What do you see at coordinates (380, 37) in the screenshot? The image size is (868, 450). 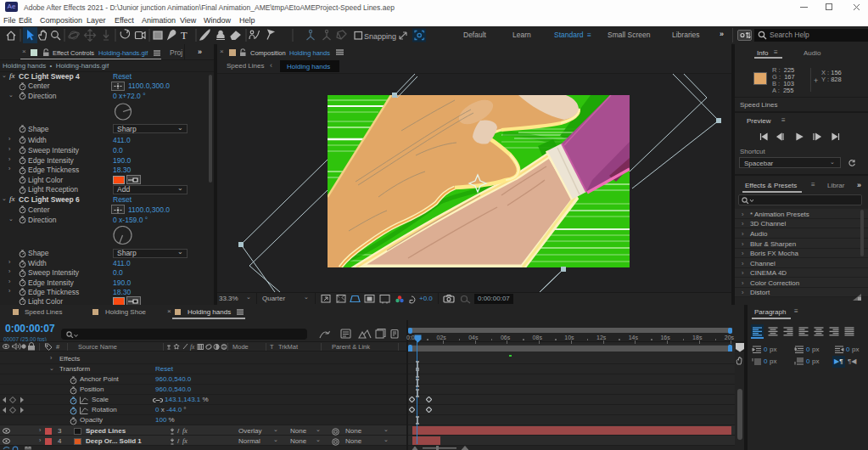 I see `svg-text: Snapping` at bounding box center [380, 37].